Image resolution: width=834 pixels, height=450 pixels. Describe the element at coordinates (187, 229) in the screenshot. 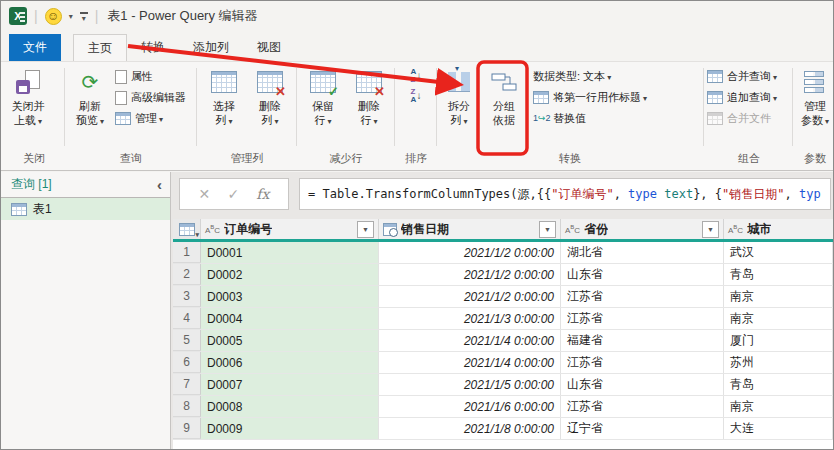

I see `select-all-corner: ▾` at that location.